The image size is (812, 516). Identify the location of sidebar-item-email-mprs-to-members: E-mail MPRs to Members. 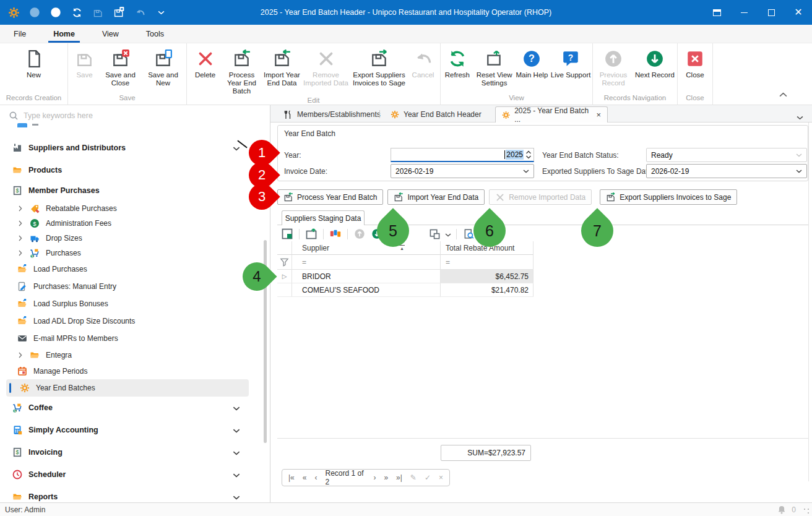
(135, 338).